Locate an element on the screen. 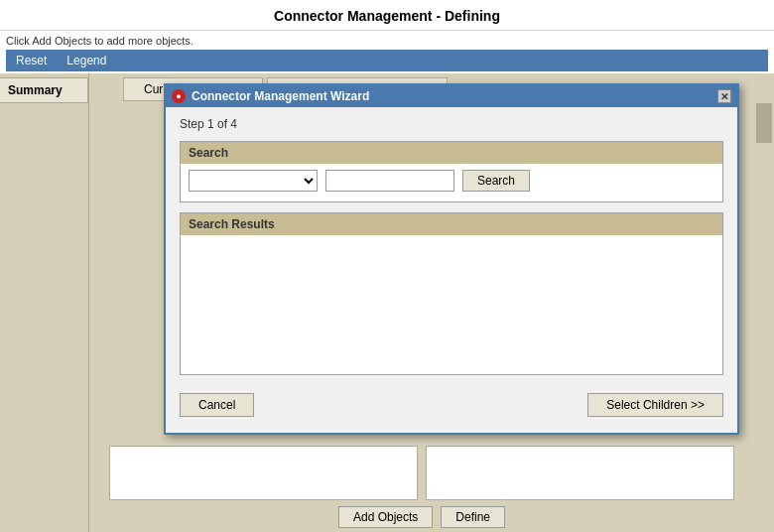 The image size is (774, 532). modal-titlebar: ● Connector Management Wizard ✕ is located at coordinates (452, 96).